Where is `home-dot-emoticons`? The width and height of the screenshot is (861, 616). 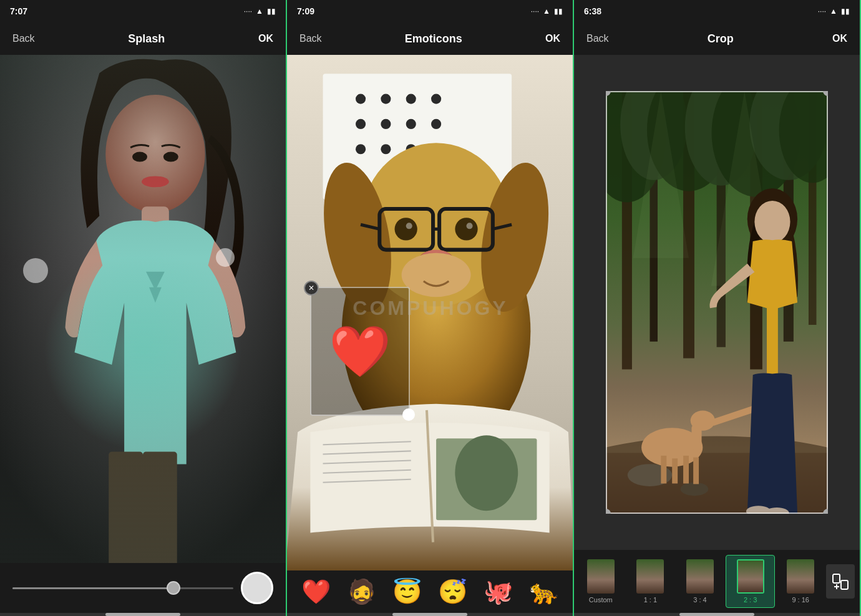
home-dot-emoticons is located at coordinates (430, 615).